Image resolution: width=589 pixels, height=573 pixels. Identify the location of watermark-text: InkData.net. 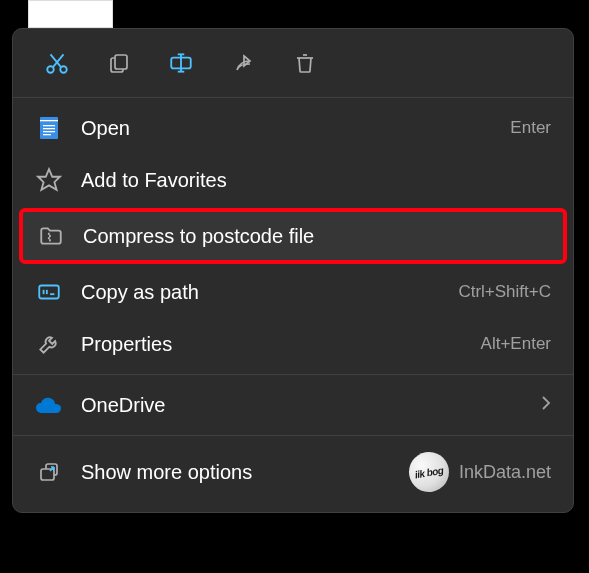
(505, 472).